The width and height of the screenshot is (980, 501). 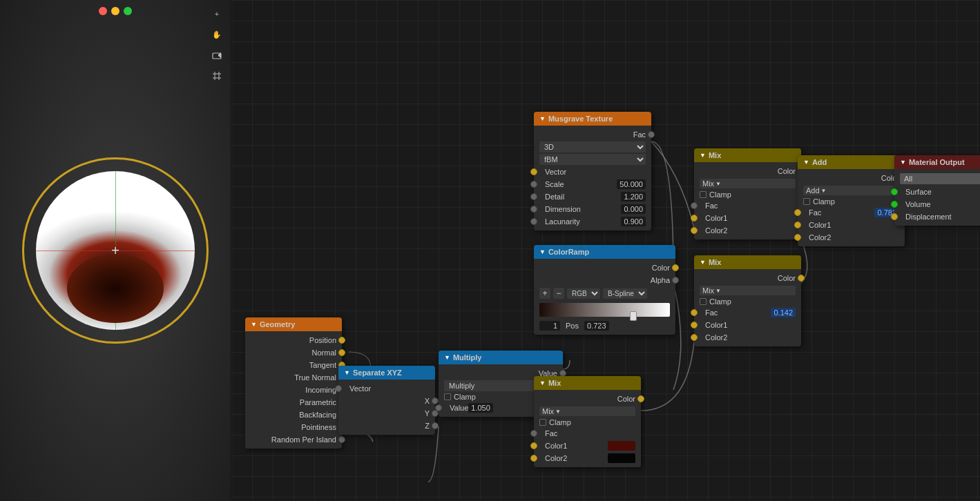 I want to click on separate-xyz-vector-socket, so click(x=338, y=389).